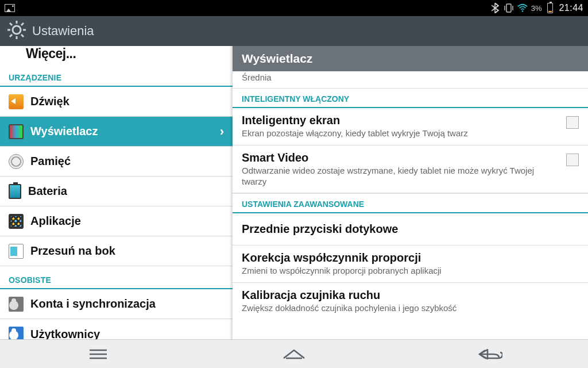 The image size is (588, 368). Describe the element at coordinates (410, 229) in the screenshot. I see `setting-front-touch-buttons: Przednie przyciski dotykowe` at that location.